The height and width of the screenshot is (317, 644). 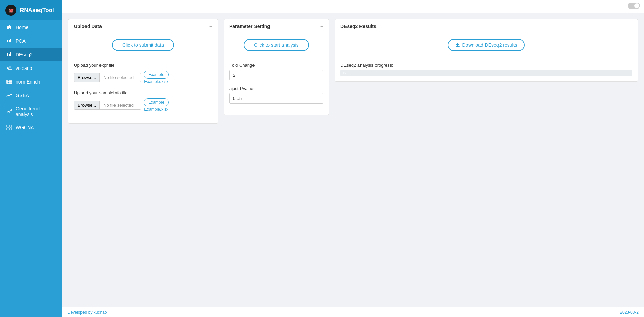 What do you see at coordinates (486, 73) in the screenshot?
I see `progress-bar-background: 0%` at bounding box center [486, 73].